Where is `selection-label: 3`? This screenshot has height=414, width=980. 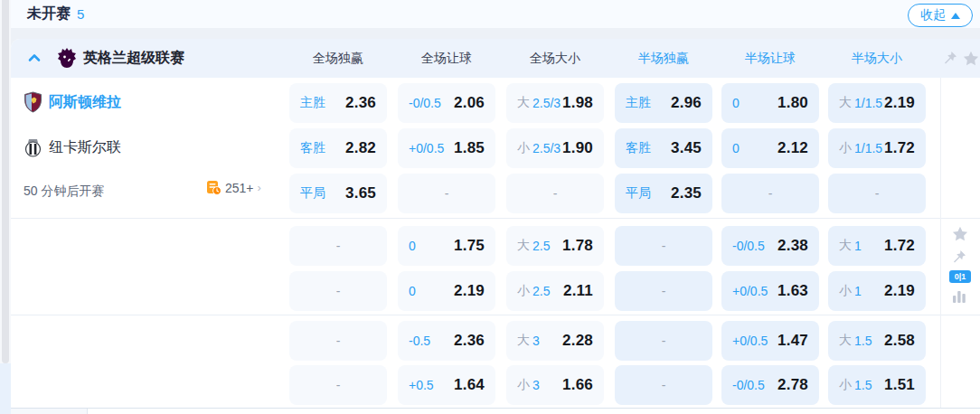
selection-label: 3 is located at coordinates (536, 385).